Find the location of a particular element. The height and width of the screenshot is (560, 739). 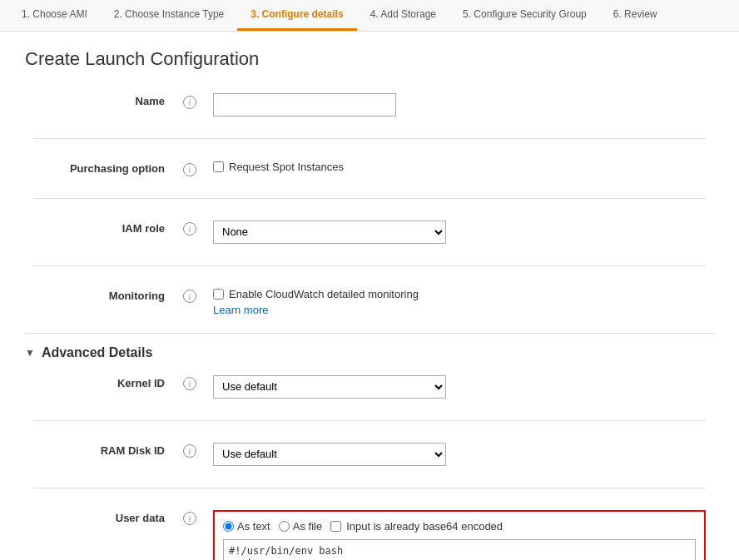

kernel-id-row: Kernel ID i Use default is located at coordinates (370, 387).